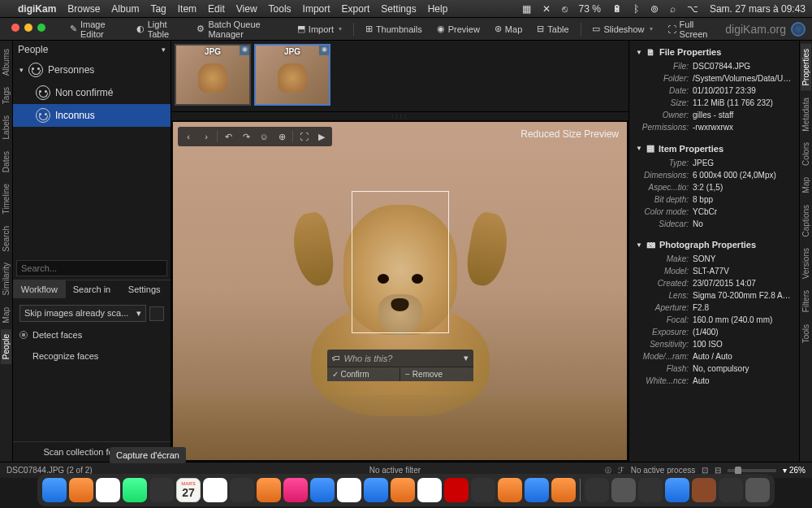 The height and width of the screenshot is (508, 812). What do you see at coordinates (92, 335) in the screenshot?
I see `detect-faces-radio: Detect faces` at bounding box center [92, 335].